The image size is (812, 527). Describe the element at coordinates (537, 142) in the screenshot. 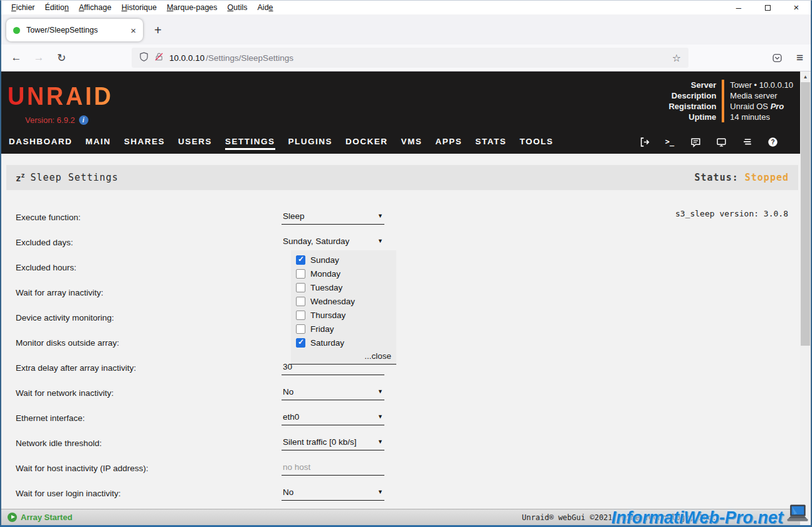

I see `nav-tools: TOOLS` at that location.